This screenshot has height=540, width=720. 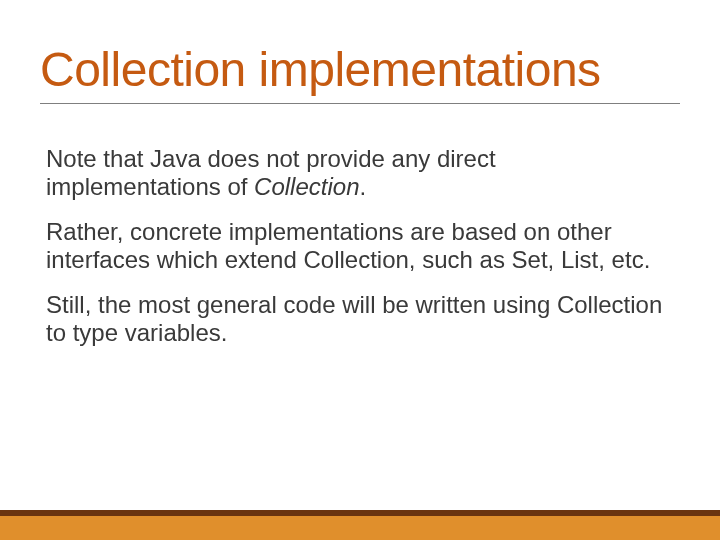 What do you see at coordinates (360, 172) in the screenshot?
I see `paragraph-1: Note that Java does not provide any dire…` at bounding box center [360, 172].